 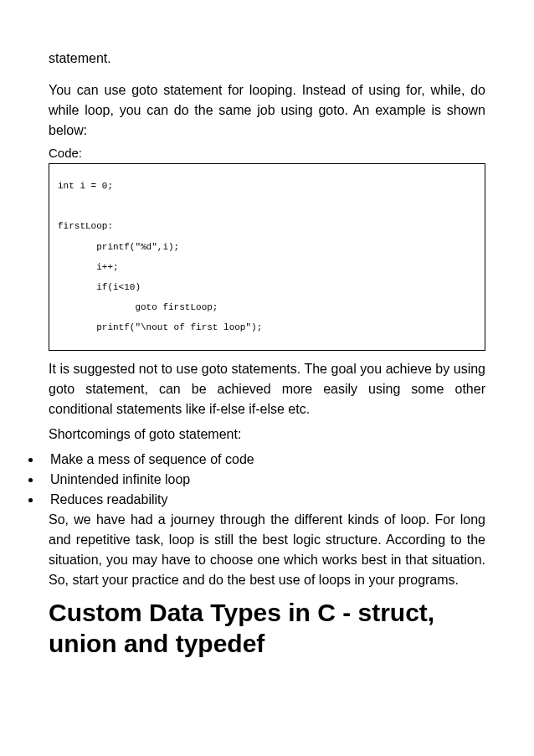 What do you see at coordinates (267, 389) in the screenshot?
I see `paragraph-suggestion: It is suggested not to use goto statemen…` at bounding box center [267, 389].